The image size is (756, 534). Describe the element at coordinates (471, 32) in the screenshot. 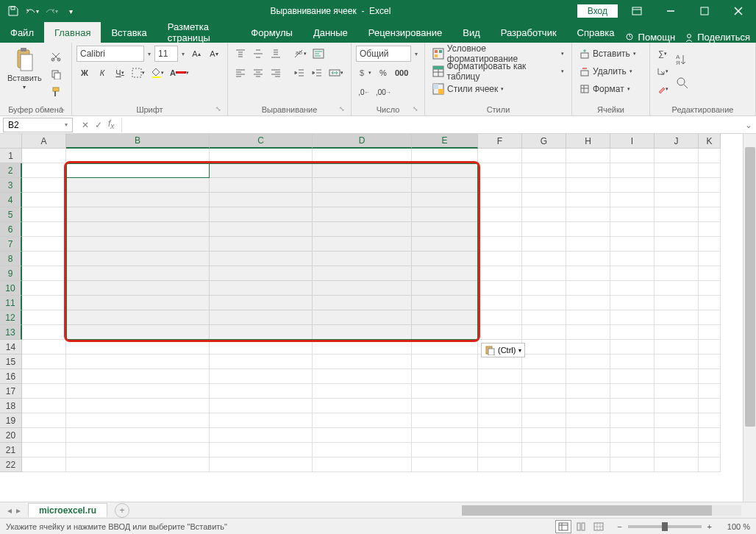

I see `tab-view: Вид` at that location.